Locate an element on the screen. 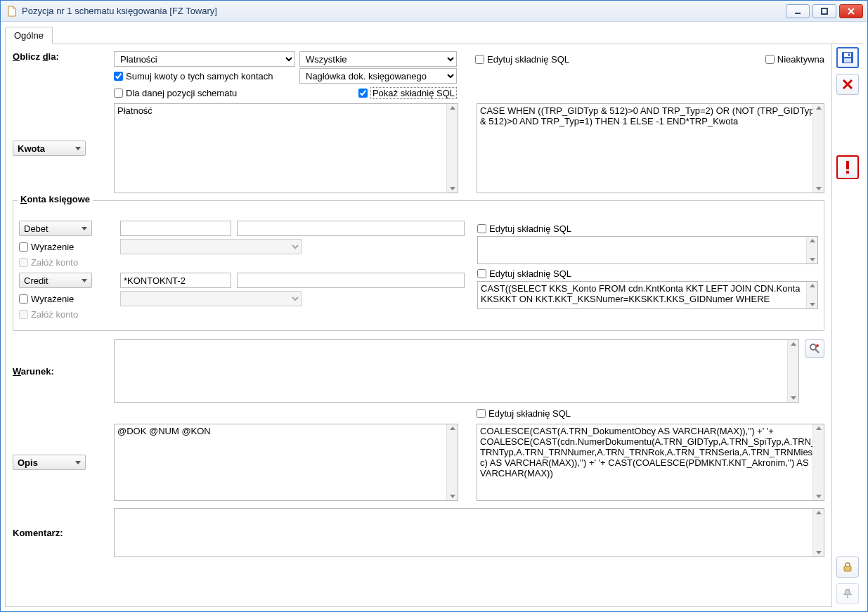  chk-dla-danej is located at coordinates (118, 93).